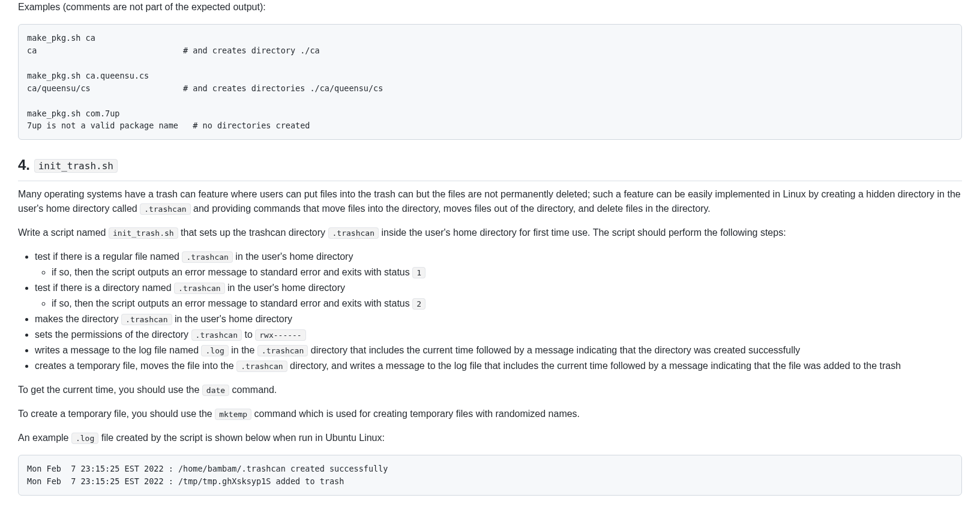 The width and height of the screenshot is (980, 507). I want to click on log-output-block: Mon Feb 7 23:15:25 EST 2022 : /home/bamb…, so click(490, 475).